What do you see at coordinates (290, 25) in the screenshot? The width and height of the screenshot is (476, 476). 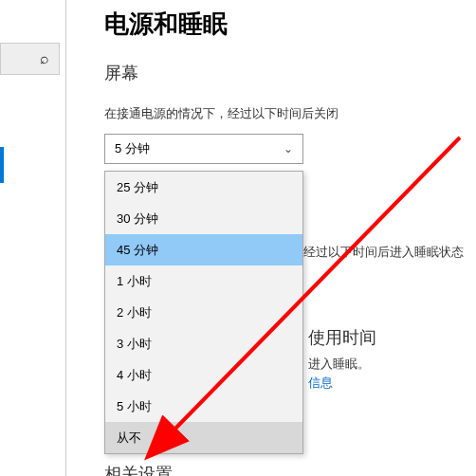 I see `page-title: 电源和睡眠` at bounding box center [290, 25].